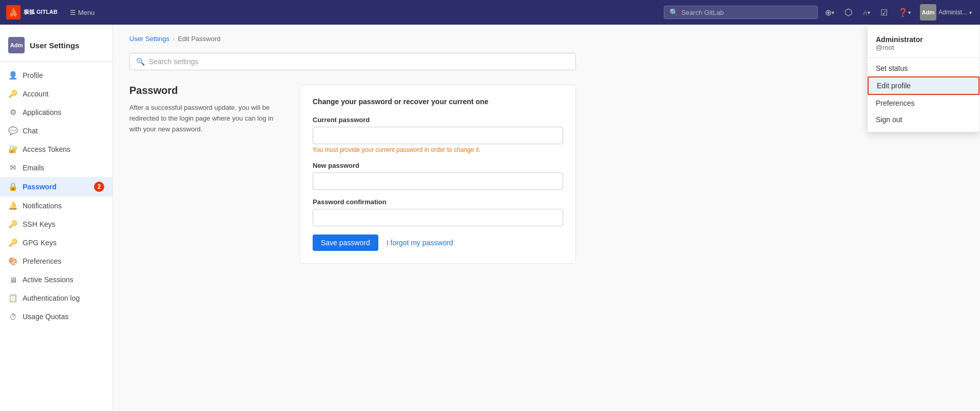 The image size is (980, 411). What do you see at coordinates (438, 102) in the screenshot?
I see `form-section-title: Change your password or recover your cur…` at bounding box center [438, 102].